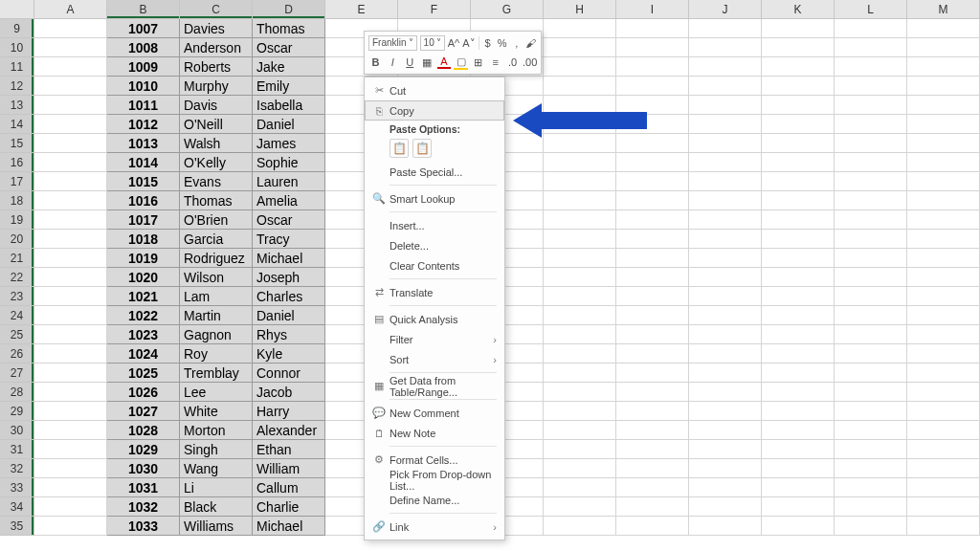  Describe the element at coordinates (444, 62) in the screenshot. I see `font-color-button: A` at that location.